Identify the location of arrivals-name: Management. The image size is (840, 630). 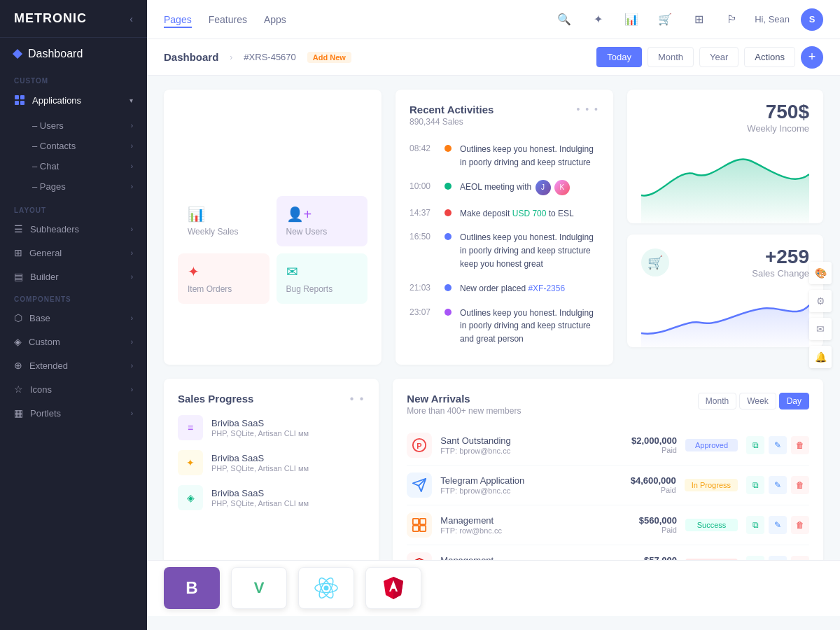
(523, 521).